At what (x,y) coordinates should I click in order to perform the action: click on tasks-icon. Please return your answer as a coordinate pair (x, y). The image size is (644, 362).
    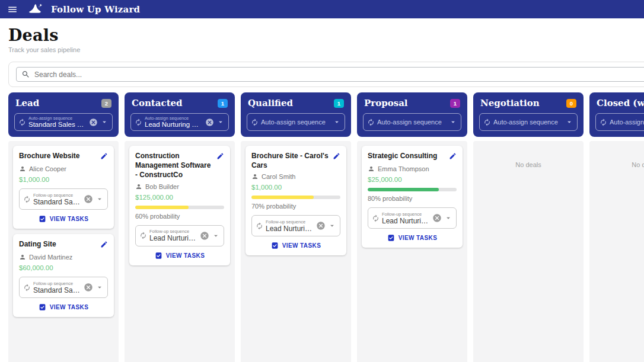
    Looking at the image, I should click on (43, 307).